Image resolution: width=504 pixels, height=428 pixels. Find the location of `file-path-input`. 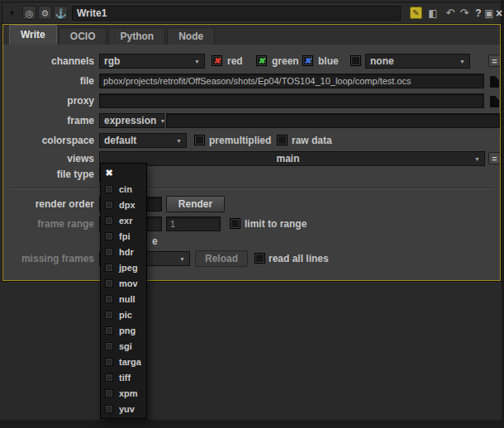

file-path-input is located at coordinates (292, 81).